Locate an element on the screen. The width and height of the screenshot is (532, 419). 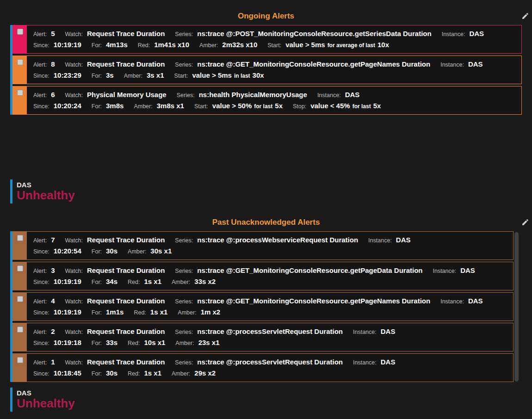
alert-field: For:30s is located at coordinates (105, 373).